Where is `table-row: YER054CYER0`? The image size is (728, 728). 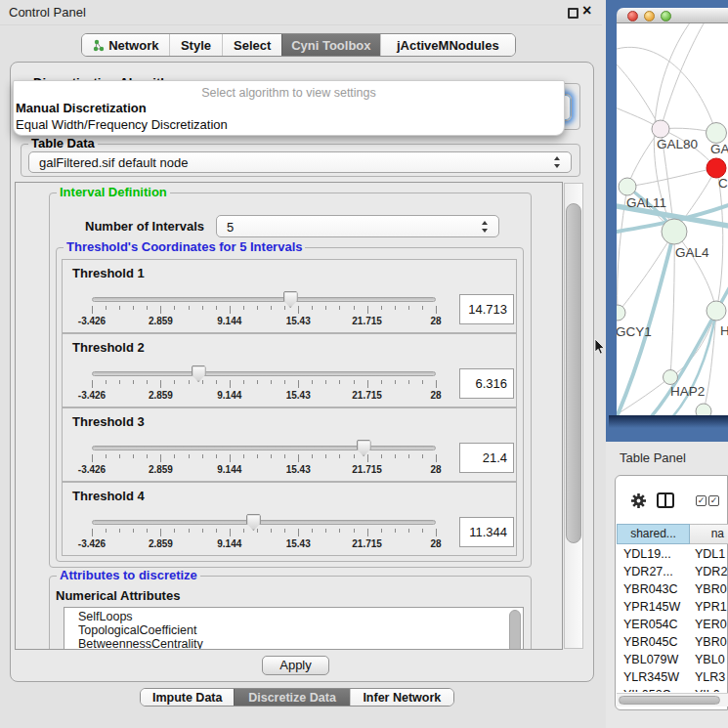 table-row: YER054CYER0 is located at coordinates (672, 624).